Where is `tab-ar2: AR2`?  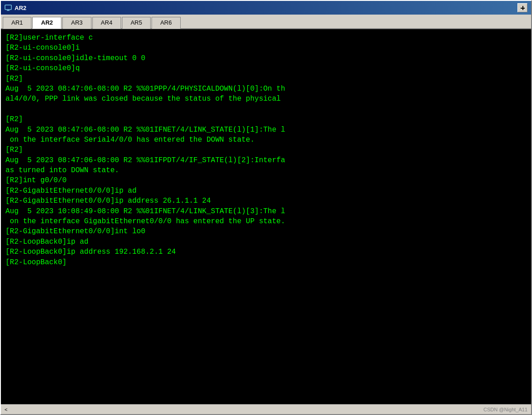
tab-ar2: AR2 is located at coordinates (47, 23).